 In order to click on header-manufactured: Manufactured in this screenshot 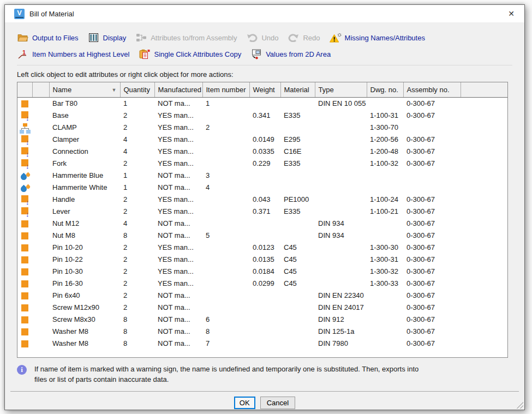, I will do `click(178, 90)`.